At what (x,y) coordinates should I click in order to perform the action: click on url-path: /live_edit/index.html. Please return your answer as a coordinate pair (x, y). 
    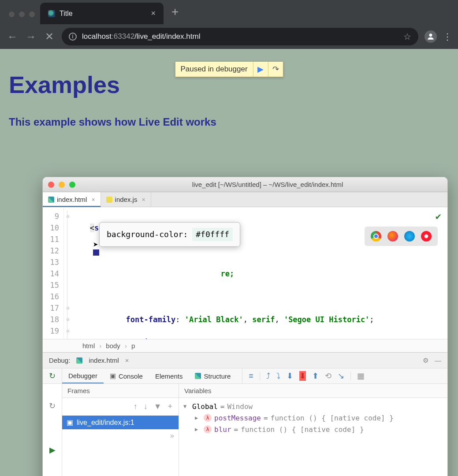
    Looking at the image, I should click on (168, 36).